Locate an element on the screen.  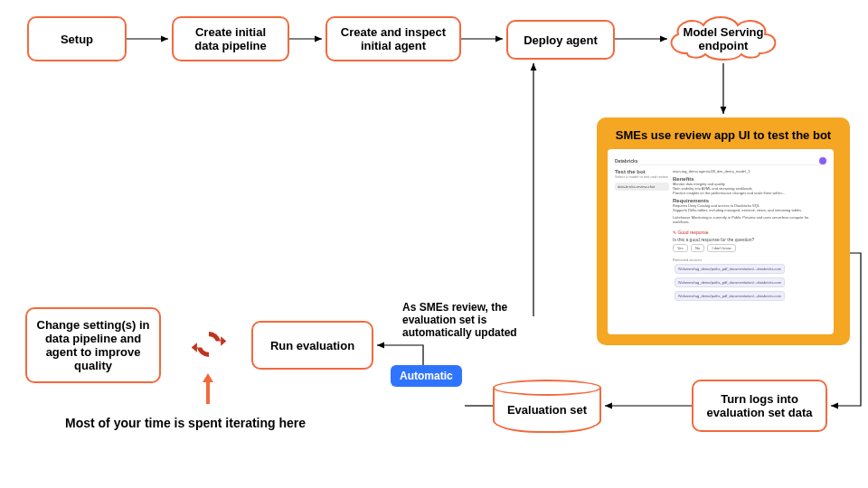
mock-prompt: Is this a good response for the question… is located at coordinates (750, 239).